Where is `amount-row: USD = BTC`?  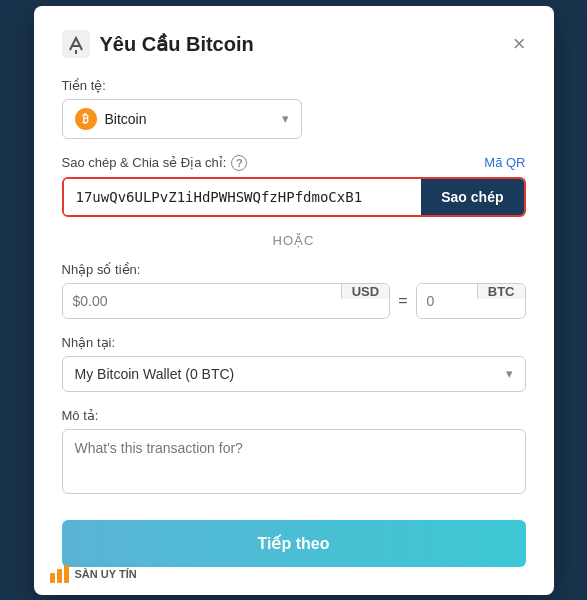
amount-row: USD = BTC is located at coordinates (294, 301).